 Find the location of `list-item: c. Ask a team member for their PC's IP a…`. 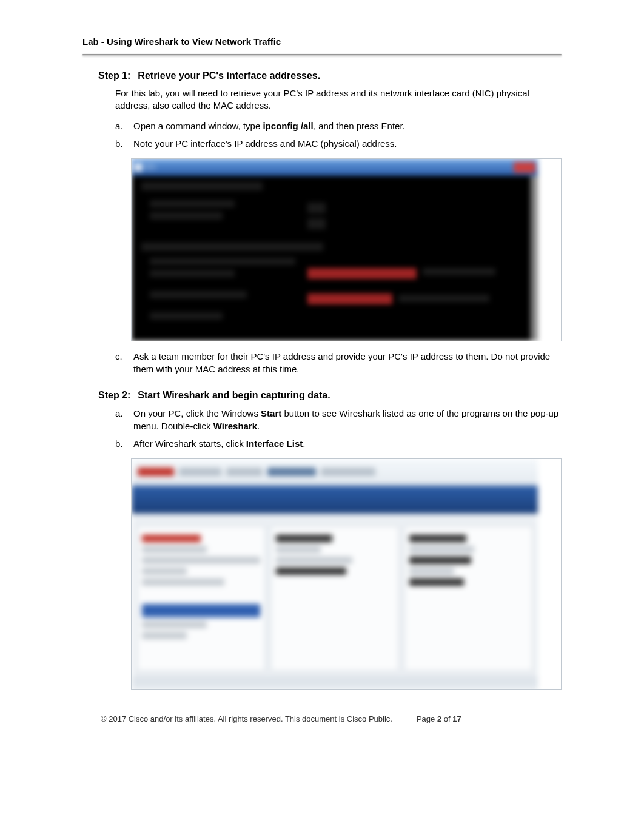

list-item: c. Ask a team member for their PC's IP a… is located at coordinates (338, 363).